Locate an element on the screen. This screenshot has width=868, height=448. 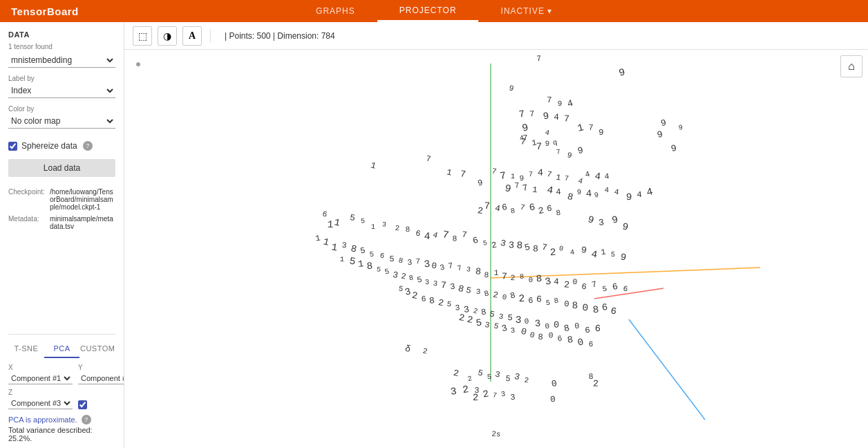
viz-help-button: ● is located at coordinates (138, 64).